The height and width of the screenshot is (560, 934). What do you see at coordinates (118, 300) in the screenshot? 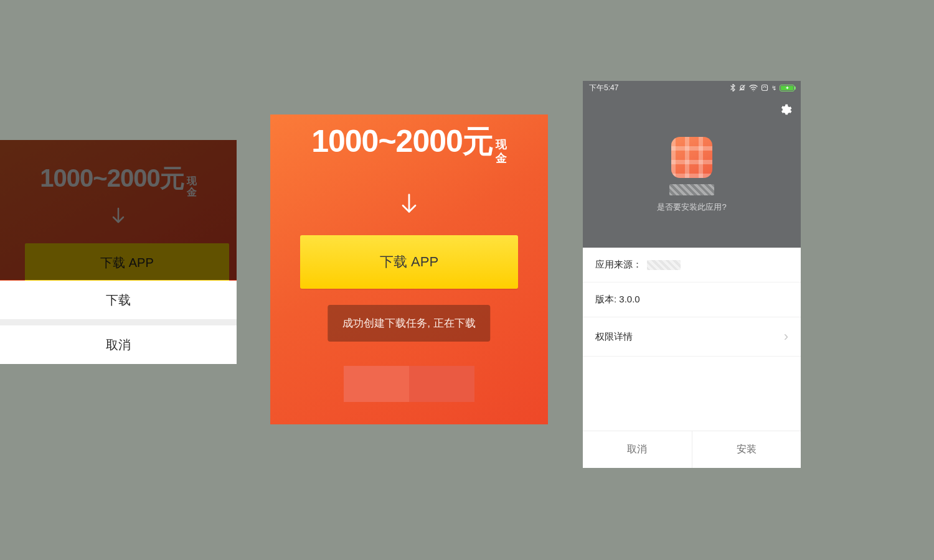
I see `action-sheet-download-label: 下载` at bounding box center [118, 300].